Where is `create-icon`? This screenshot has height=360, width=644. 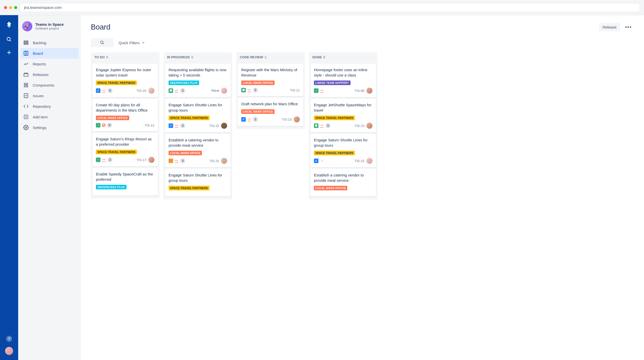
create-icon is located at coordinates (9, 53).